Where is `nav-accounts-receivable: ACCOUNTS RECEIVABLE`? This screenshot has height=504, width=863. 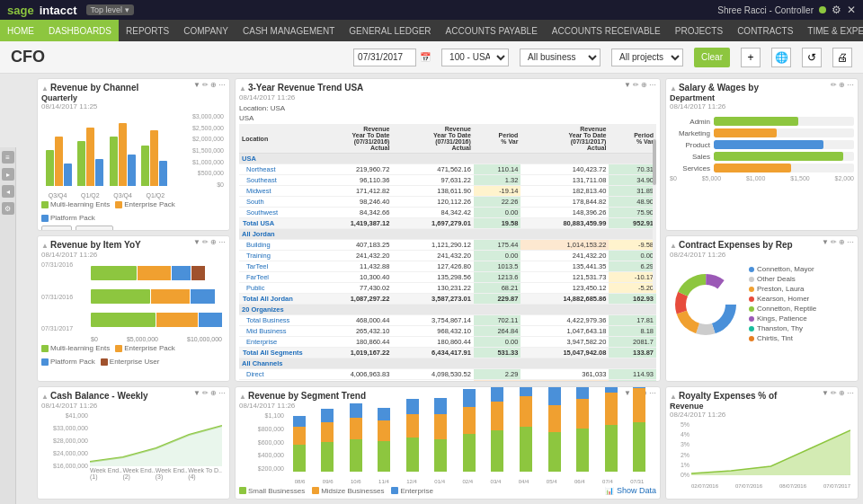 nav-accounts-receivable: ACCOUNTS RECEIVABLE is located at coordinates (606, 31).